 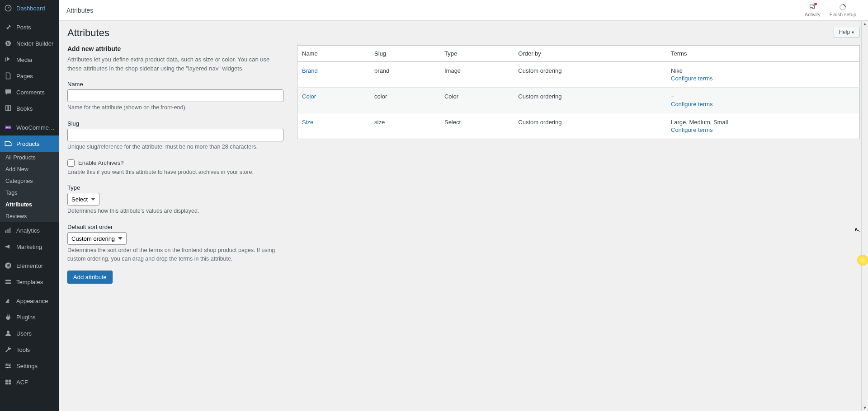 What do you see at coordinates (8, 43) in the screenshot?
I see `nexter-icon: N` at bounding box center [8, 43].